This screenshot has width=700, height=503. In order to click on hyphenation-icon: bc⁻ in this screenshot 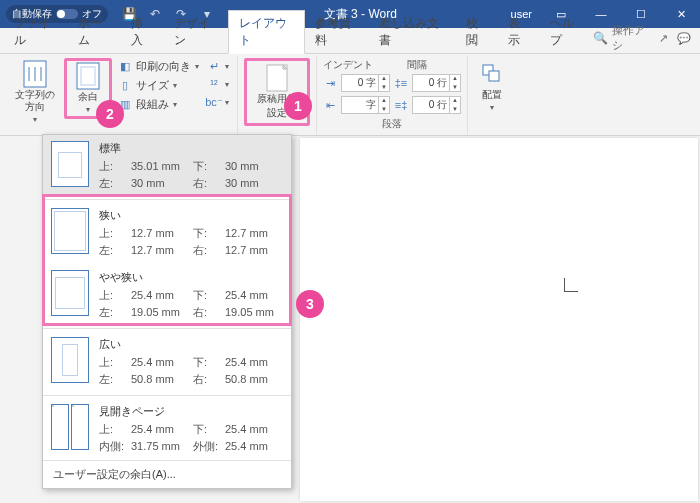, I will do `click(214, 102)`.